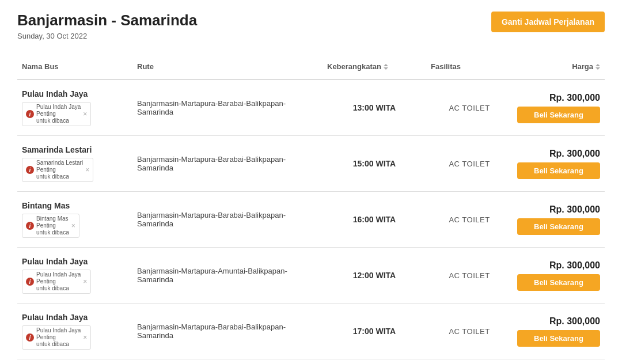 This screenshot has height=364, width=622. What do you see at coordinates (75, 206) in the screenshot?
I see `bus-name-main: Bintang Mas` at bounding box center [75, 206].